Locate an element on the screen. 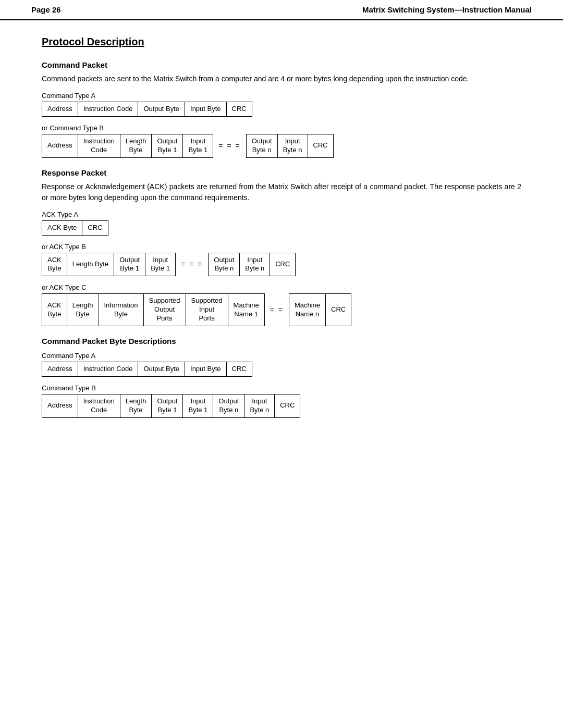 This screenshot has height=728, width=563. ack-type-b-table: ACKByte Length Byte OutputByte 1 InputBy… is located at coordinates (169, 265).